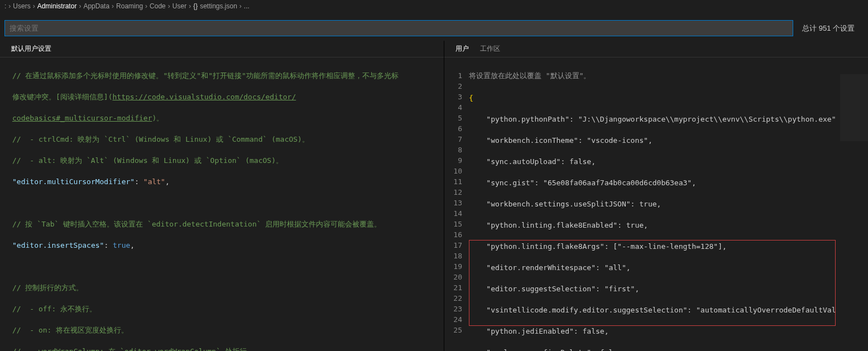  What do you see at coordinates (96, 6) in the screenshot?
I see `crumb-appdata: AppData` at bounding box center [96, 6].